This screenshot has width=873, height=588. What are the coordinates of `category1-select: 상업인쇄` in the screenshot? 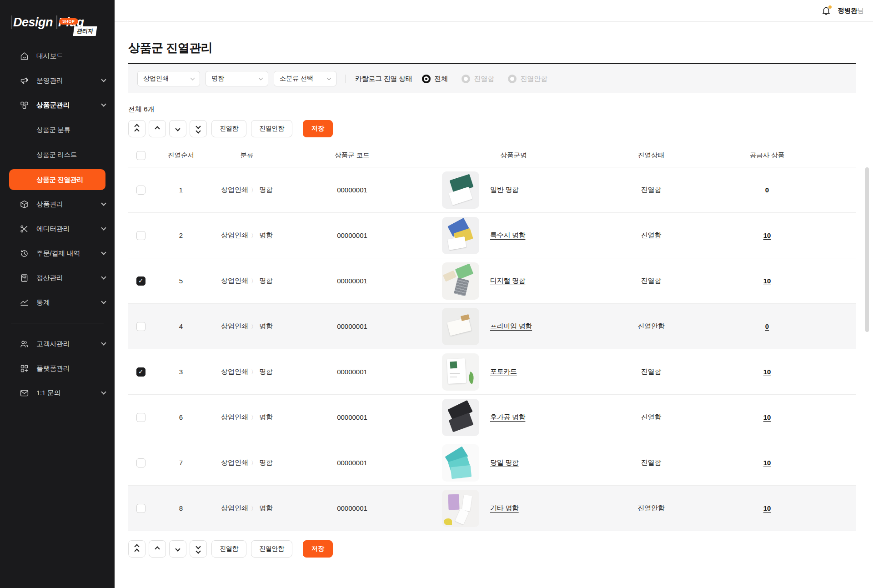 It's located at (169, 79).